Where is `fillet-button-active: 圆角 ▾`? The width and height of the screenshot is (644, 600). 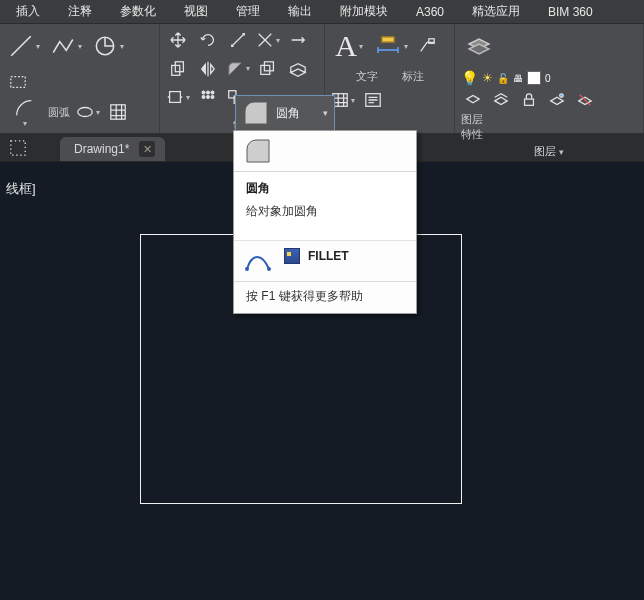 fillet-button-active: 圆角 ▾ is located at coordinates (285, 113).